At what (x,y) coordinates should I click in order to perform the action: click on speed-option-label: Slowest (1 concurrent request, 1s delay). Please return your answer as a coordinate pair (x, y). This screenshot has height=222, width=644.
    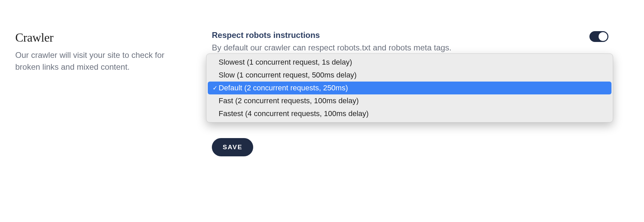
    Looking at the image, I should click on (413, 62).